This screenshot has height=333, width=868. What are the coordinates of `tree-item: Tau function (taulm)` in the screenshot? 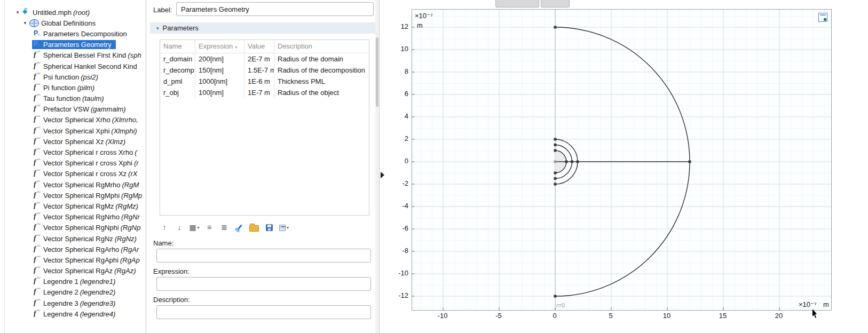 It's located at (73, 99).